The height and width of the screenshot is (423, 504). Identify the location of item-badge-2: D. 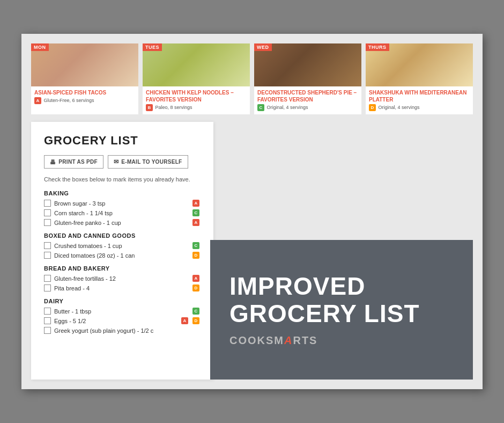
(196, 321).